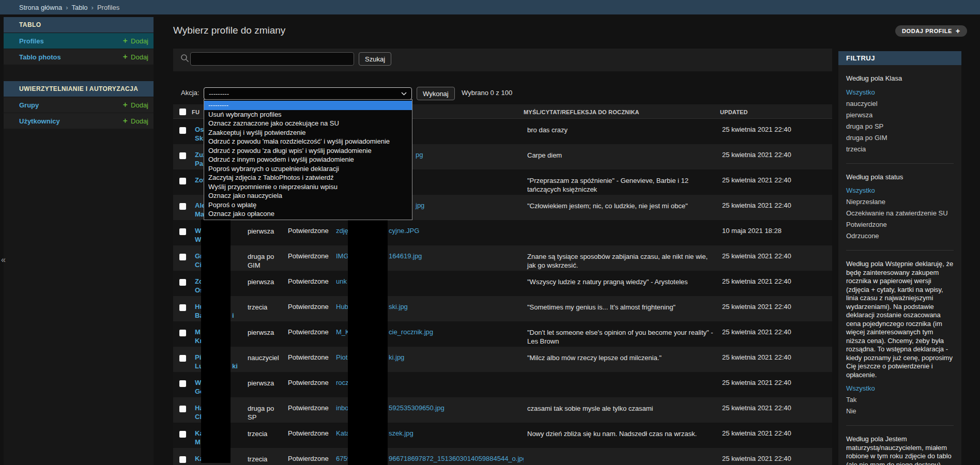  What do you see at coordinates (272, 59) in the screenshot?
I see `search-input` at bounding box center [272, 59].